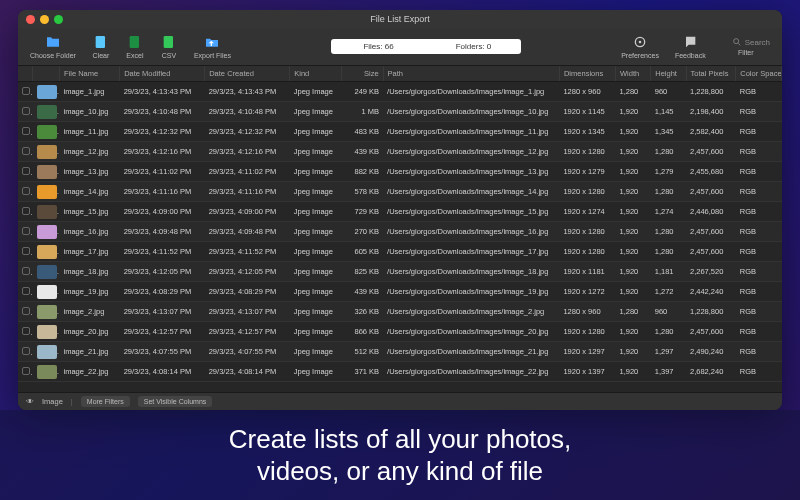  What do you see at coordinates (711, 172) in the screenshot?
I see `cell-pixels: 2,455,680` at bounding box center [711, 172].